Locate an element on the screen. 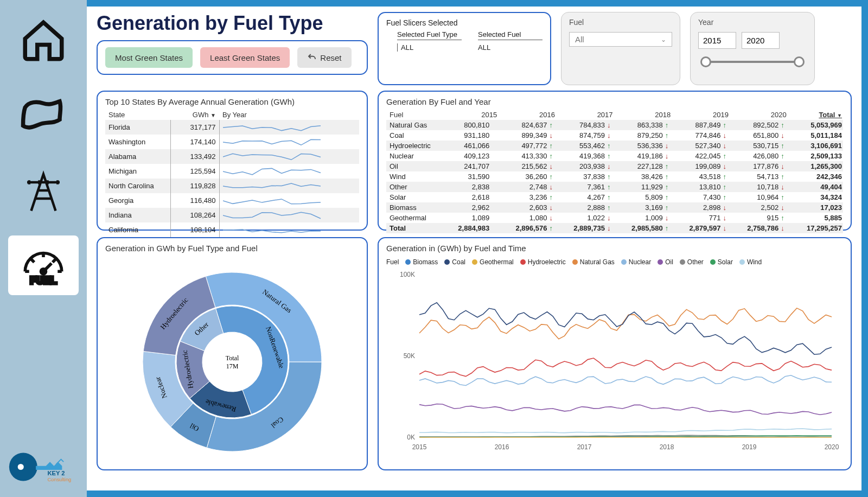 Image resolution: width=868 pixels, height=497 pixels. donut-chart: Natural GasCoalOilNuclearHydroelectricNo… is located at coordinates (232, 359).